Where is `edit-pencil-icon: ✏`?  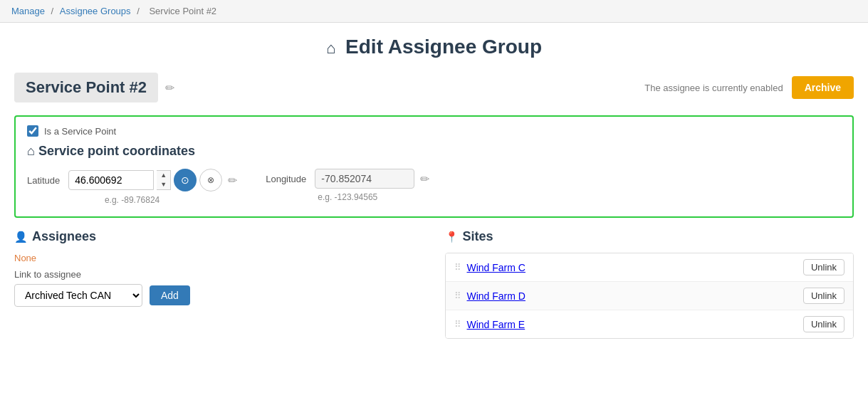
edit-pencil-icon: ✏ is located at coordinates (169, 88).